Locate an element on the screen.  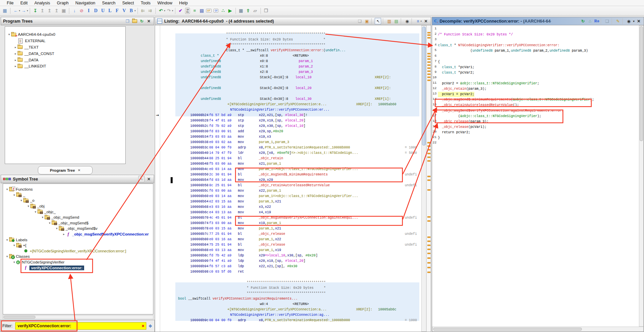
undo-icon: ↶ is located at coordinates (161, 11).